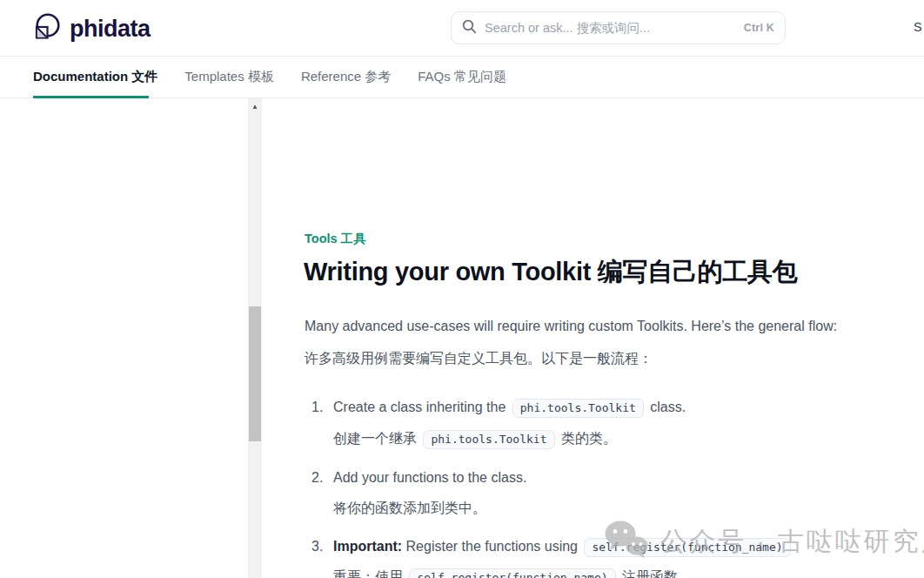  Describe the element at coordinates (322, 407) in the screenshot. I see `step-1-number: 1.` at that location.